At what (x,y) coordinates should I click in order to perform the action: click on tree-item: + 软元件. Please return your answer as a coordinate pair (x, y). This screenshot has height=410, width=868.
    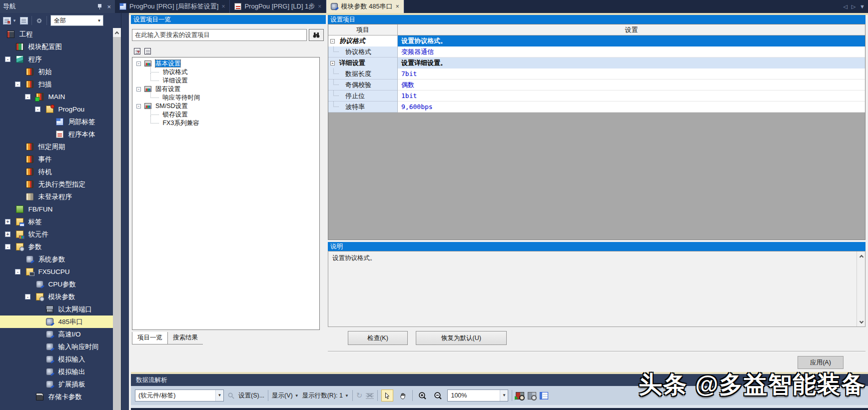
    Looking at the image, I should click on (56, 234).